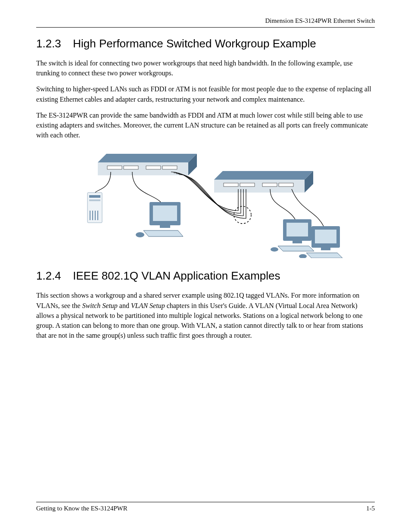 The height and width of the screenshot is (532, 411). I want to click on section-title: IEEE 802.1Q VLAN Application Examples, so click(177, 276).